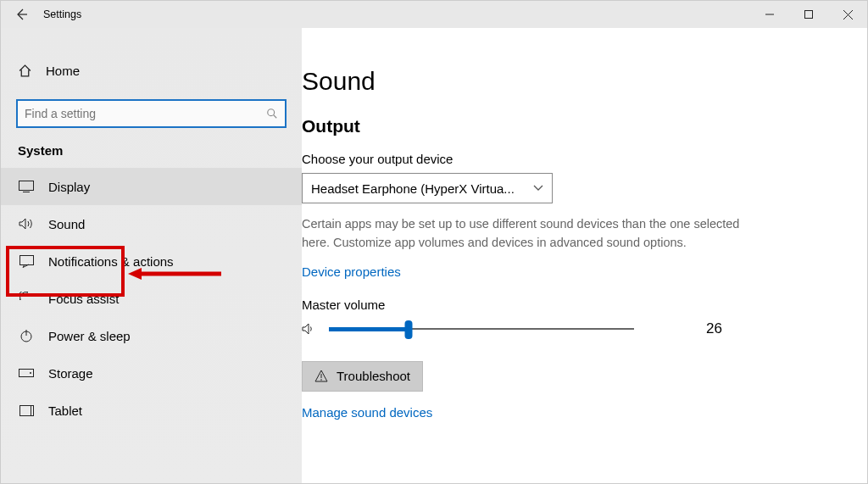 This screenshot has height=484, width=868. I want to click on sidebar-item-label: Notifications & actions, so click(111, 261).